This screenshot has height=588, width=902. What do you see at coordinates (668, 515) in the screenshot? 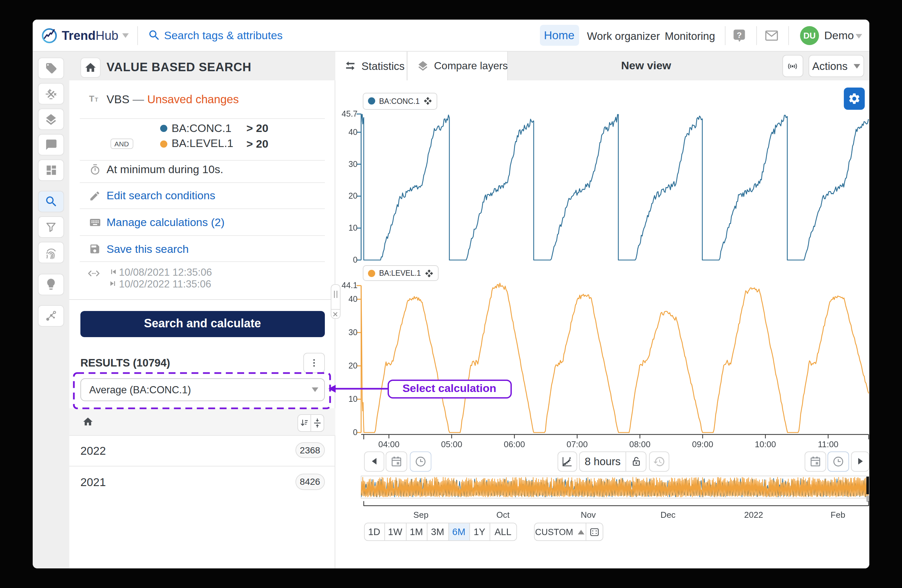
I see `svg-text: Dec` at bounding box center [668, 515].